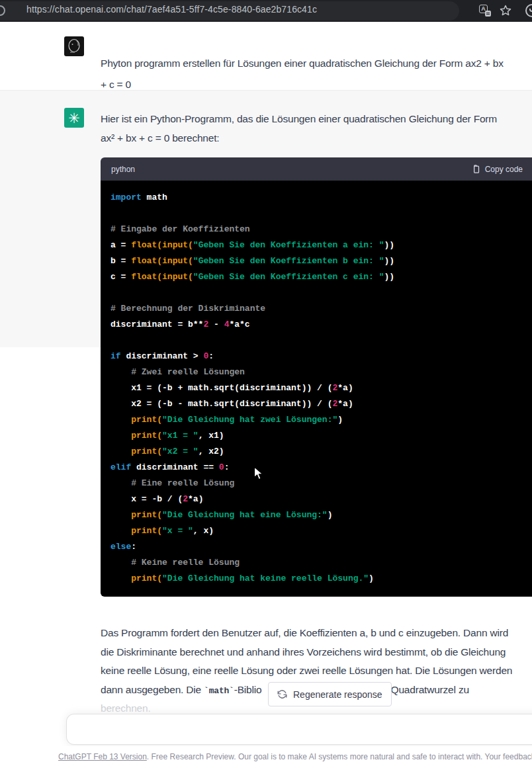 This screenshot has width=532, height=766. I want to click on footer-text: ChatGPT Feb 13 Version. Free Research Pr…, so click(295, 757).